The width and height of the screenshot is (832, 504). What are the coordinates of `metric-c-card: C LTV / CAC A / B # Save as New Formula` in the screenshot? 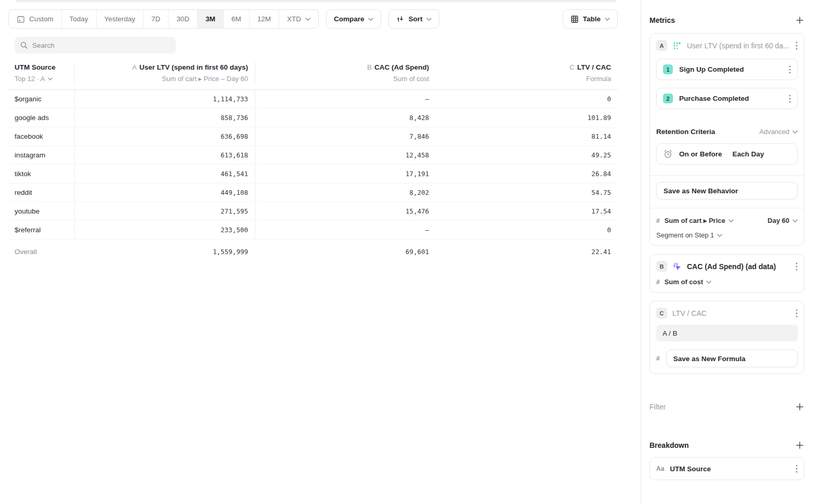 It's located at (727, 338).